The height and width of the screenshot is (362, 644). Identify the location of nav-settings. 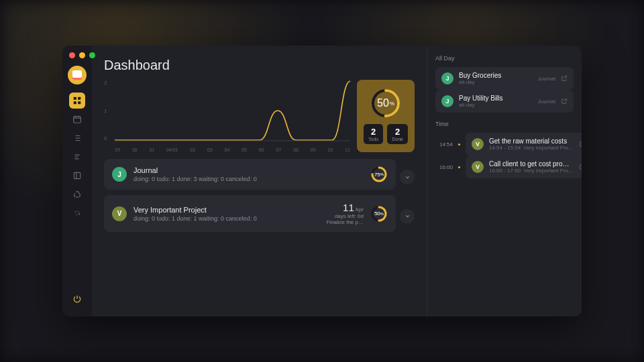
(77, 213).